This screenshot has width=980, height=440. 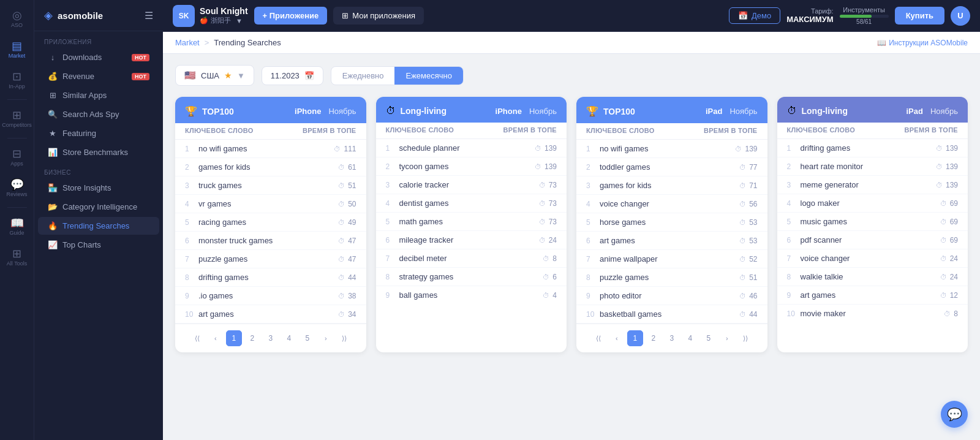 I want to click on rail-item-aso: ◎ ASO, so click(x=17, y=19).